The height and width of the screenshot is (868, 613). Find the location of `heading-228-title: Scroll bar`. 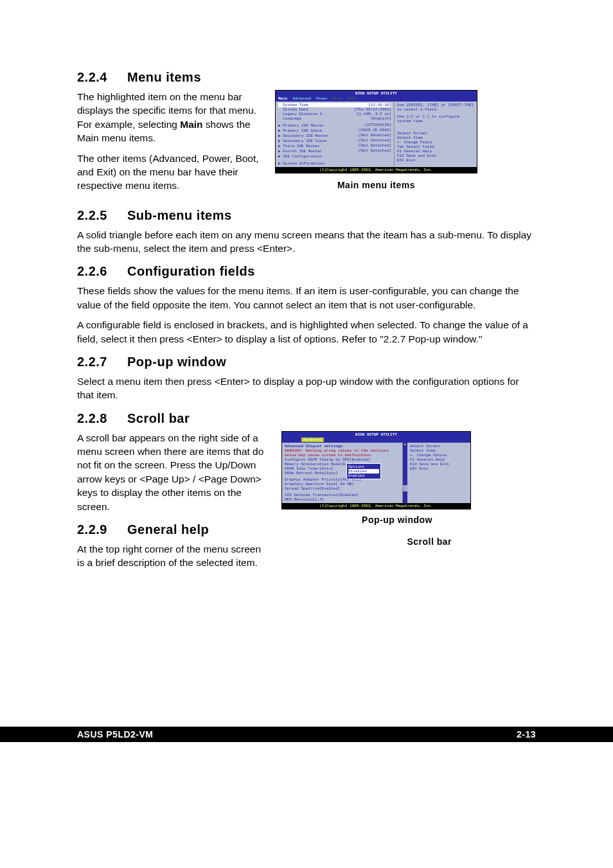

heading-228-title: Scroll bar is located at coordinates (158, 419).